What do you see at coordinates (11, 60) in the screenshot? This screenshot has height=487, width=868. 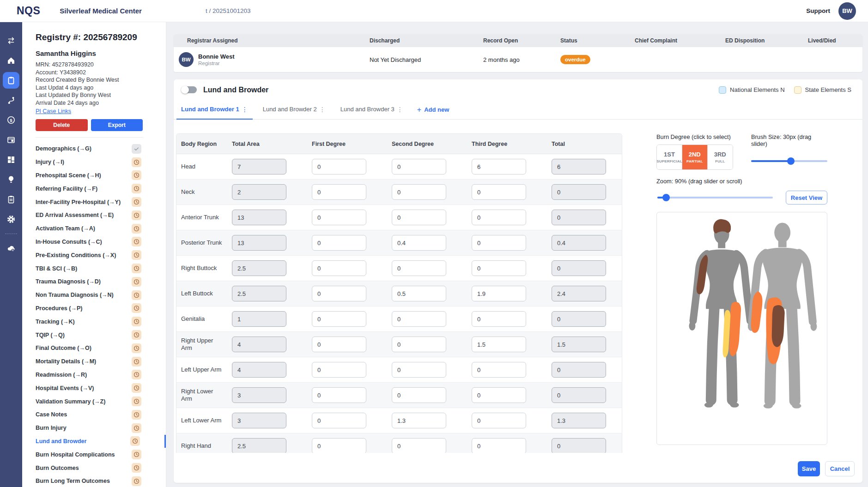 I see `home-icon` at bounding box center [11, 60].